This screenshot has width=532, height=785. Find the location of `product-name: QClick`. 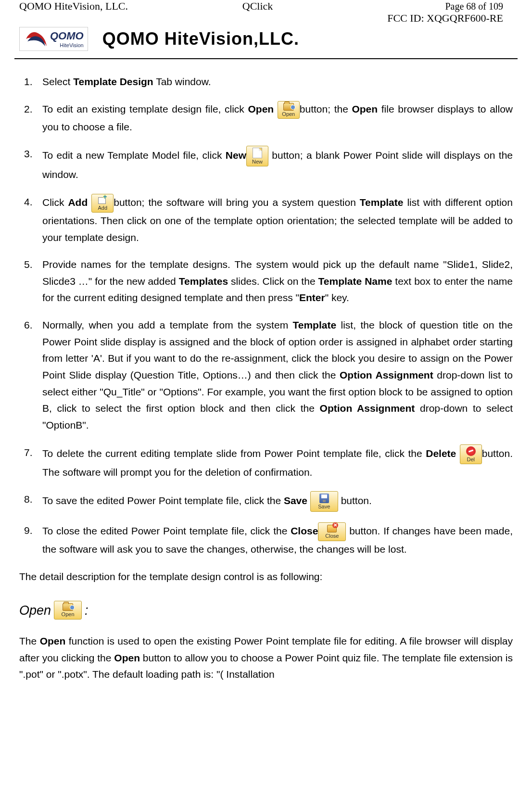

product-name: QClick is located at coordinates (258, 6).